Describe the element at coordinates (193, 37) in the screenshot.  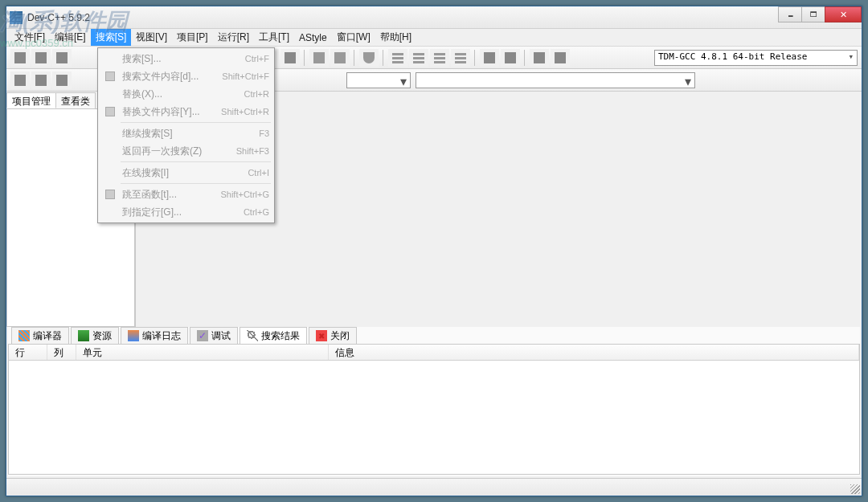
I see `menu-project: 项目[P]` at that location.